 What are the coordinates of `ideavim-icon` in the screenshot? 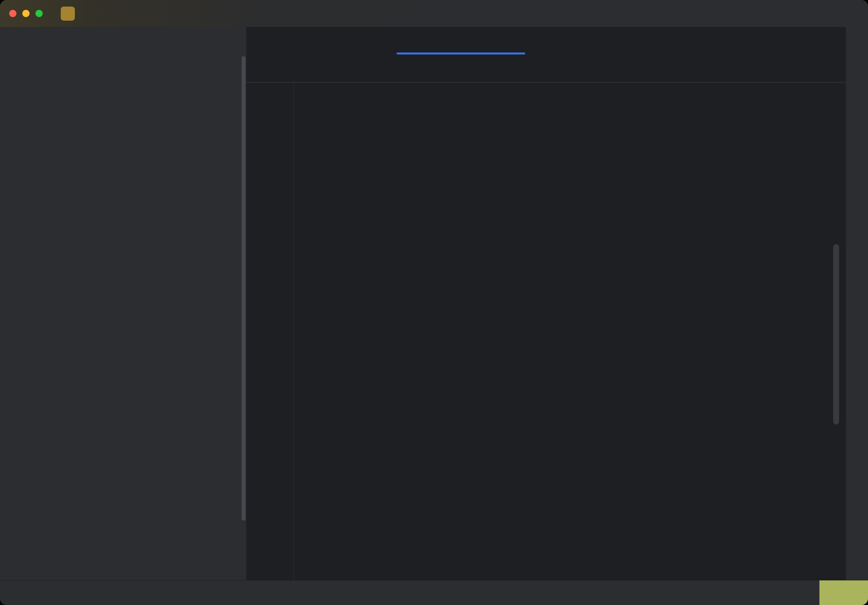 It's located at (804, 593).